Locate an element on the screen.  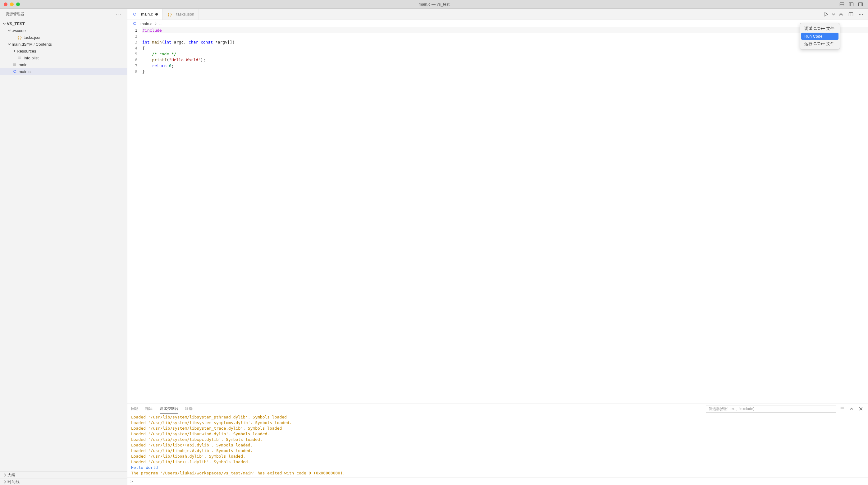
breadcrumb-file: main.c is located at coordinates (146, 24).